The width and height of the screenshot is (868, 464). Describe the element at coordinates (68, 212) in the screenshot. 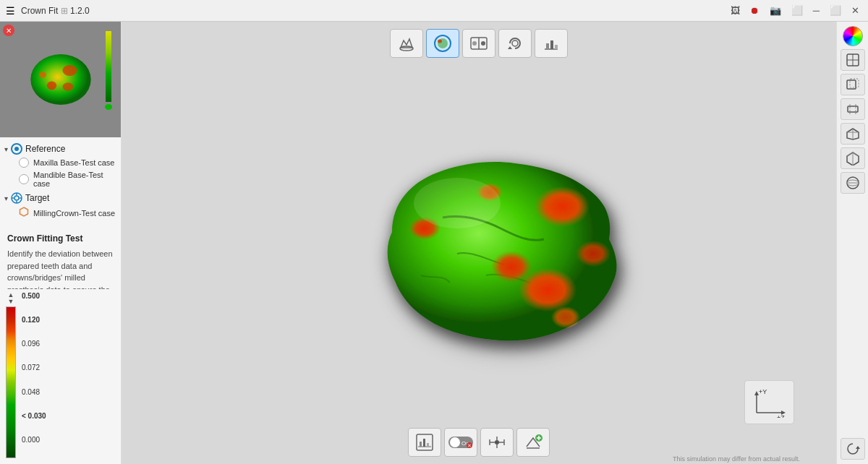

I see `list-item: MillingCrown-Test case` at that location.